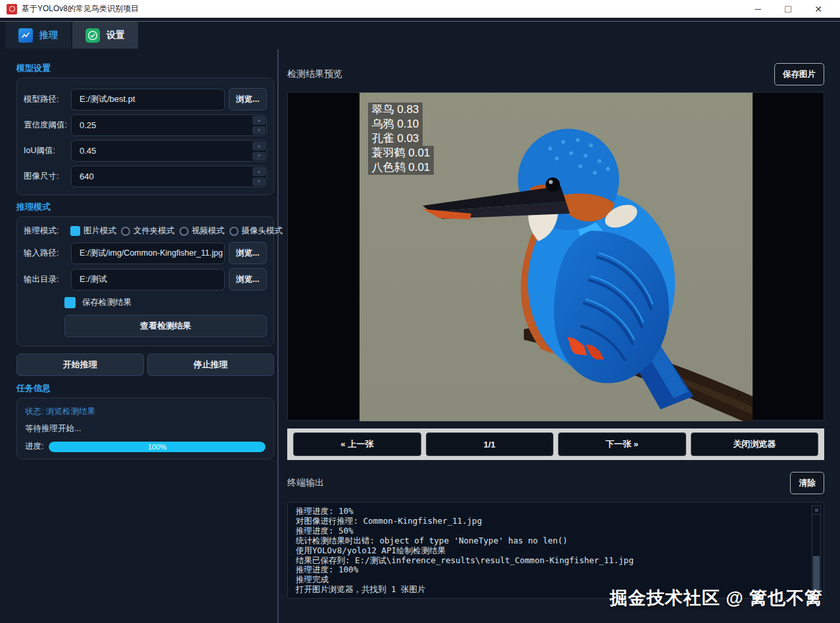  I want to click on confidence-spin-down-button: ▼, so click(259, 131).